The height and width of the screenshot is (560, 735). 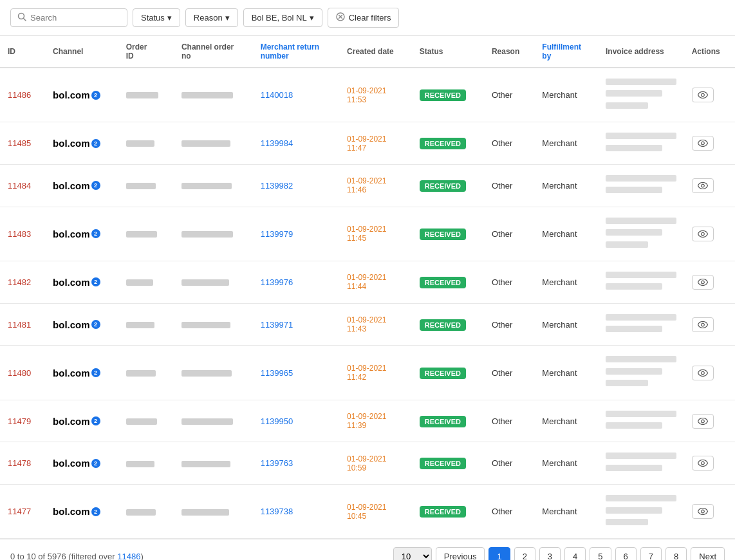 I want to click on cell-return-number: 1139984, so click(x=296, y=144).